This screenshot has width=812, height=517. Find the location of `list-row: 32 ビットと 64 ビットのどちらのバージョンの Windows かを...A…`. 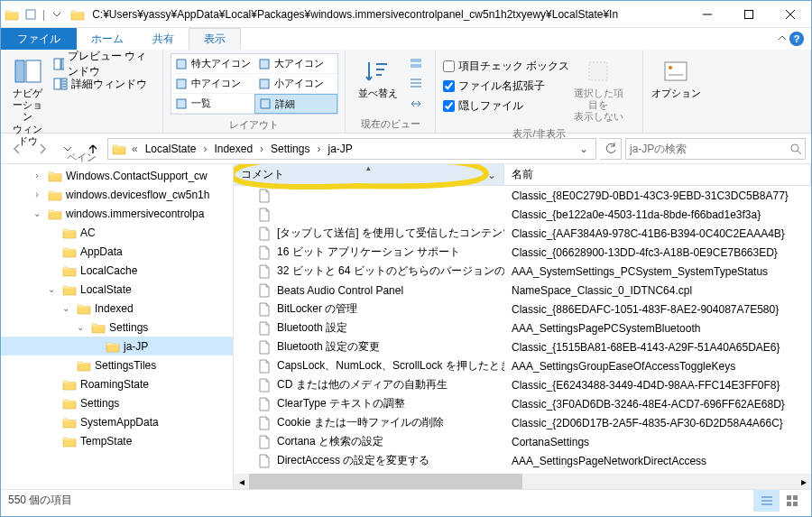

list-row: 32 ビットと 64 ビットのどちらのバージョンの Windows かを...A… is located at coordinates (522, 271).